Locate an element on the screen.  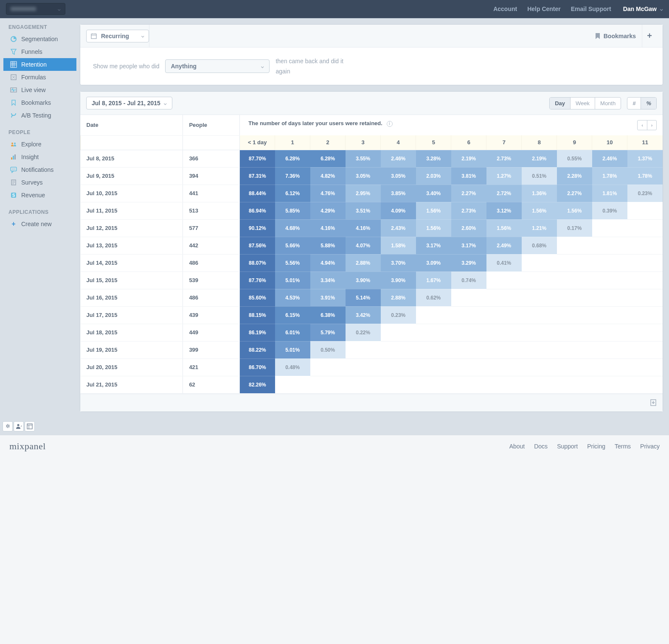
format-number: # is located at coordinates (634, 104).